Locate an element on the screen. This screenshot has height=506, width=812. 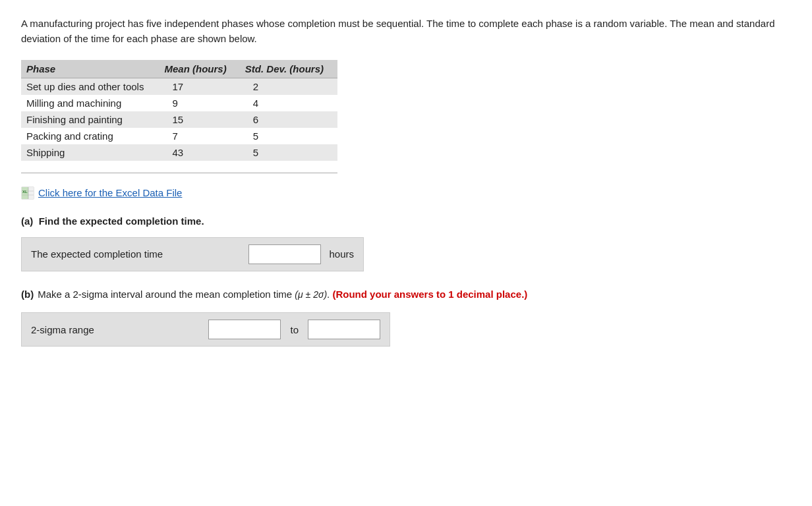
mean-cell: 7 is located at coordinates (200, 136).